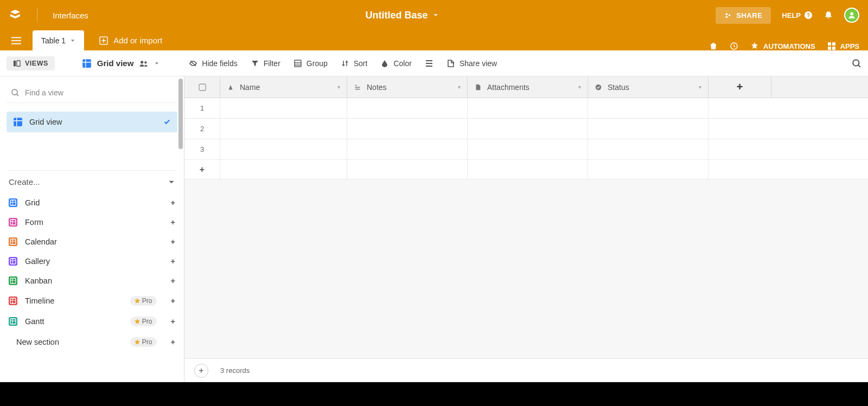 This screenshot has height=406, width=868. Describe the element at coordinates (13, 261) in the screenshot. I see `gallery-icon` at that location.